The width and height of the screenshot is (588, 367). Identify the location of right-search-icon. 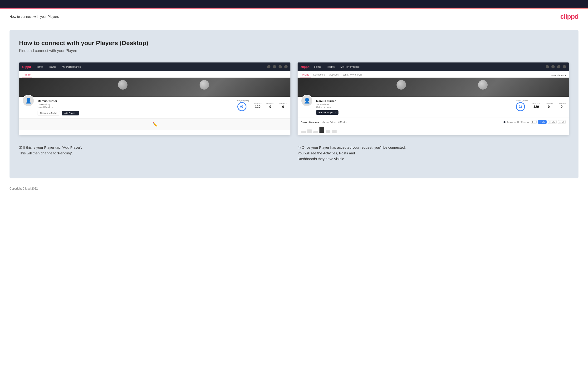
(547, 67).